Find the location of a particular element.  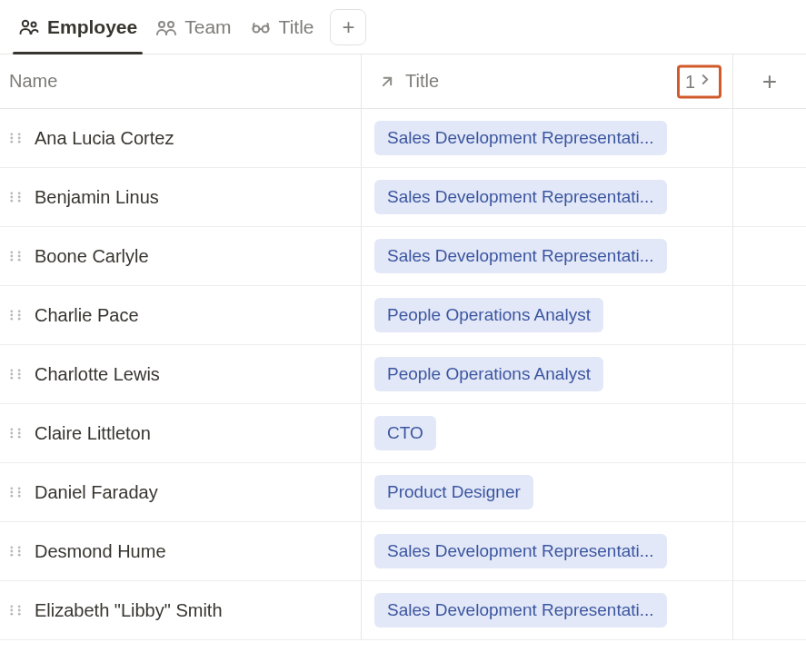

relation-chip: Product Designer is located at coordinates (454, 492).